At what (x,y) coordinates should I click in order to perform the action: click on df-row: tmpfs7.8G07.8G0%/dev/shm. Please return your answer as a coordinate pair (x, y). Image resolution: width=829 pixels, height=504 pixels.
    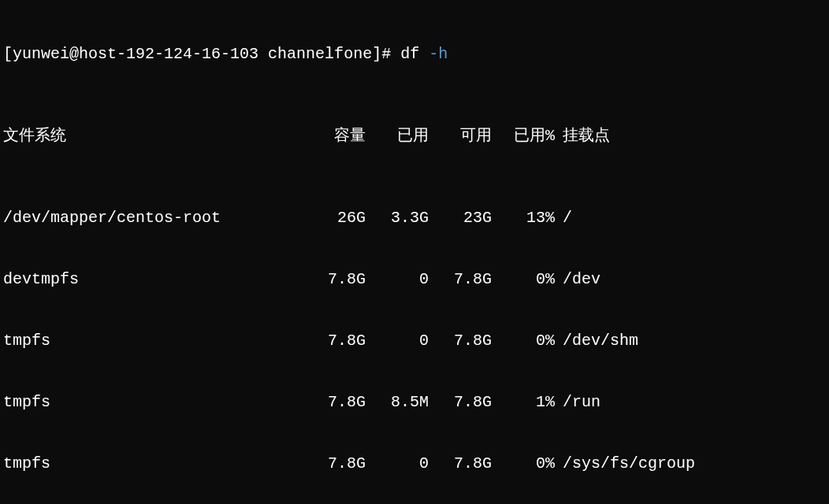
    Looking at the image, I should click on (414, 341).